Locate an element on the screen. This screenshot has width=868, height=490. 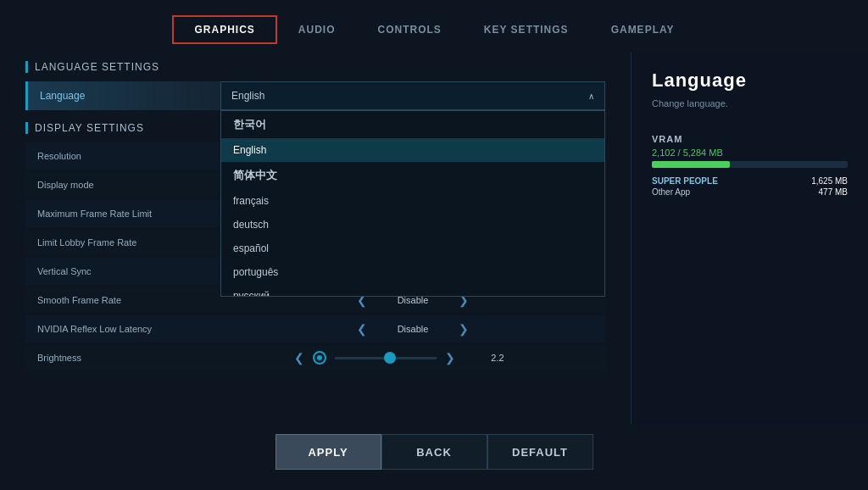
vram-row-super-people: SUPER PEOPLE 1,625 MB is located at coordinates (749, 181).